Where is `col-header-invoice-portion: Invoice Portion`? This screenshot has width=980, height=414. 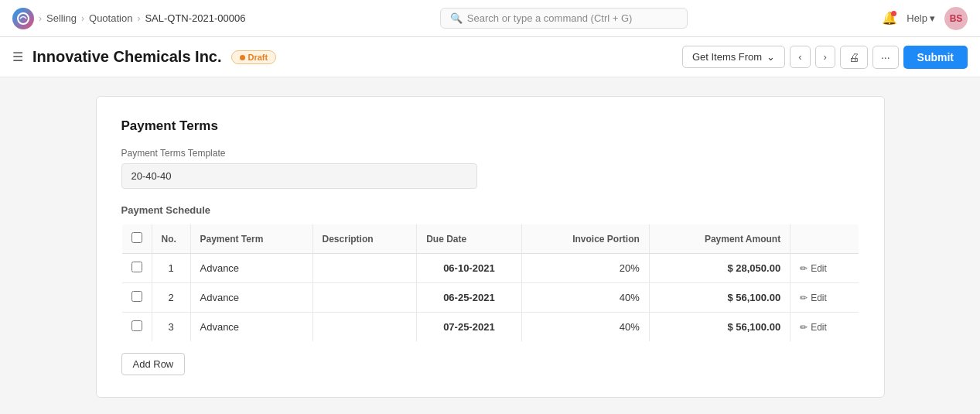 col-header-invoice-portion: Invoice Portion is located at coordinates (585, 239).